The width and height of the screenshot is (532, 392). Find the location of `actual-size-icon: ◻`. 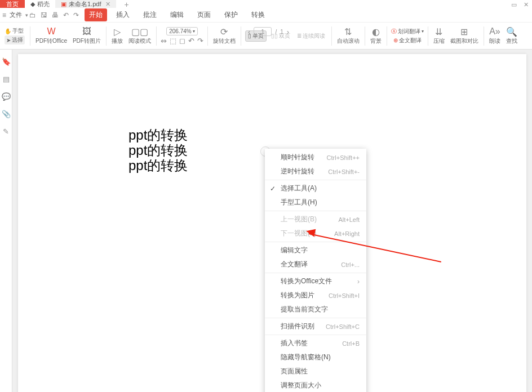

actual-size-icon: ◻ is located at coordinates (183, 41).